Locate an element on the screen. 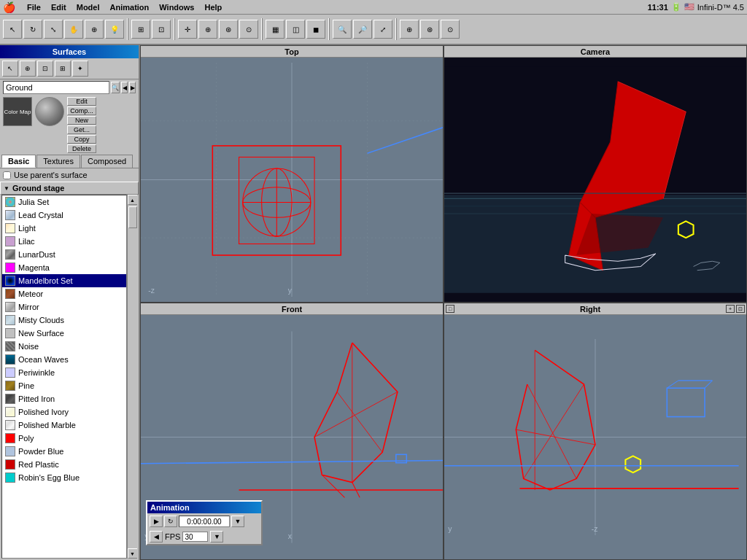  menu-animation: Animation is located at coordinates (130, 7).